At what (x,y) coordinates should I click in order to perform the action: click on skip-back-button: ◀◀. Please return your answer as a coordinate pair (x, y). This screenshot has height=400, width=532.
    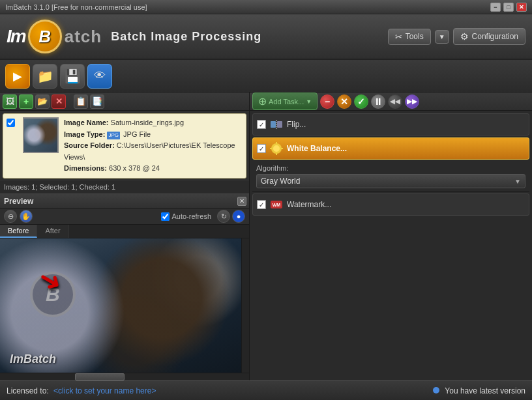
    Looking at the image, I should click on (395, 102).